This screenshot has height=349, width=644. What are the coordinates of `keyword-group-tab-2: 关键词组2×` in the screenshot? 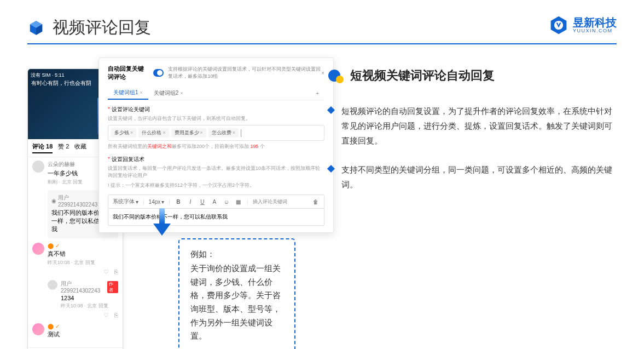 It's located at (169, 93).